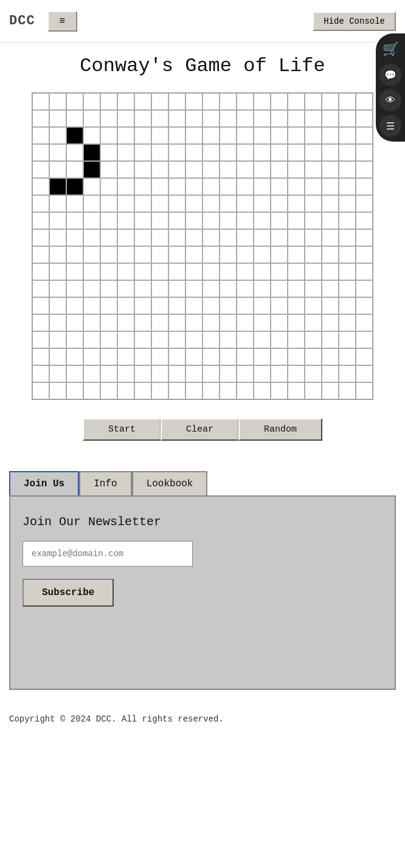 The width and height of the screenshot is (405, 868). Describe the element at coordinates (108, 554) in the screenshot. I see `email-input` at that location.